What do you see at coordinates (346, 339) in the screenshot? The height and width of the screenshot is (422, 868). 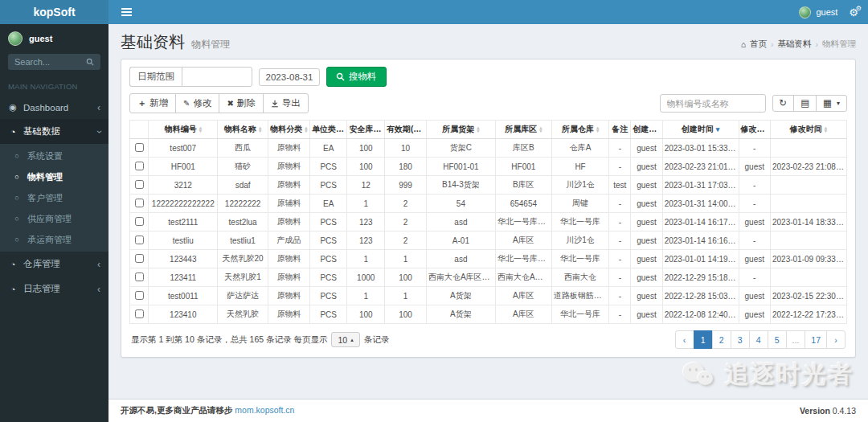 I see `page-size-select: 10 ▴` at bounding box center [346, 339].